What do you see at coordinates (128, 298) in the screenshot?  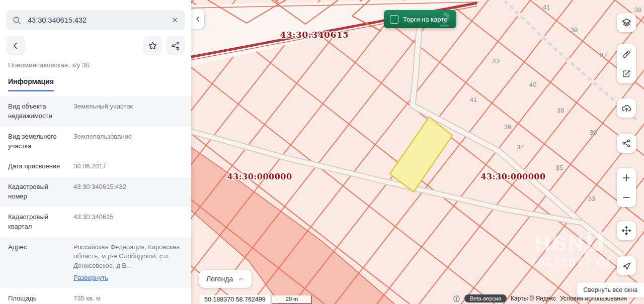 I see `row-value: 735 кв. м` at bounding box center [128, 298].